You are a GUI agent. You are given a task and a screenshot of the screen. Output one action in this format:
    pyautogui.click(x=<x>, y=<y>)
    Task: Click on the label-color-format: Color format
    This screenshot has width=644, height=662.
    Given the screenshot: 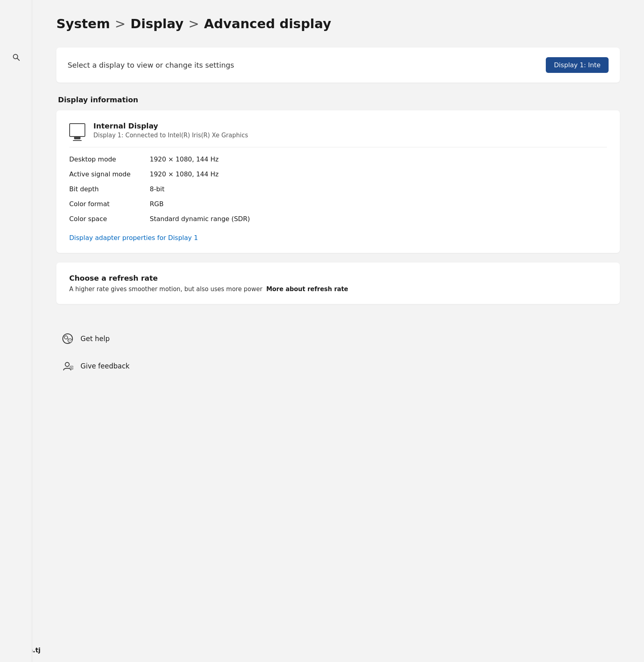 What is the action you would take?
    pyautogui.click(x=109, y=204)
    